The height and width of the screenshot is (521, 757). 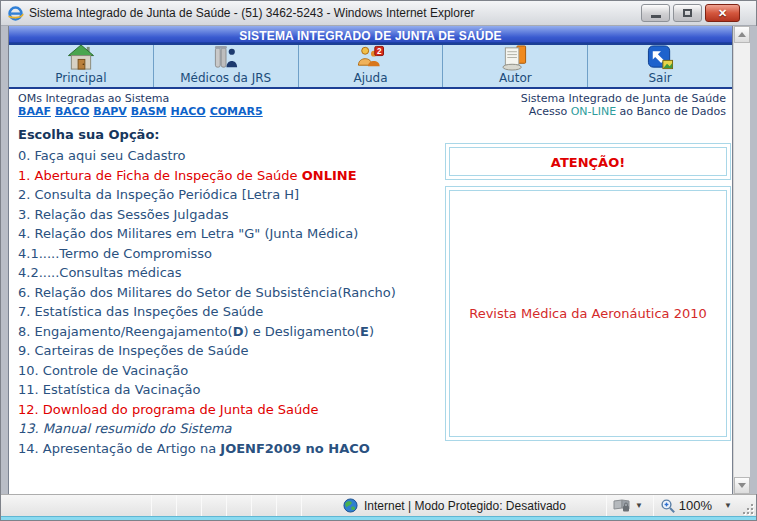 I want to click on attention-title: ATENÇÃO!, so click(x=588, y=162).